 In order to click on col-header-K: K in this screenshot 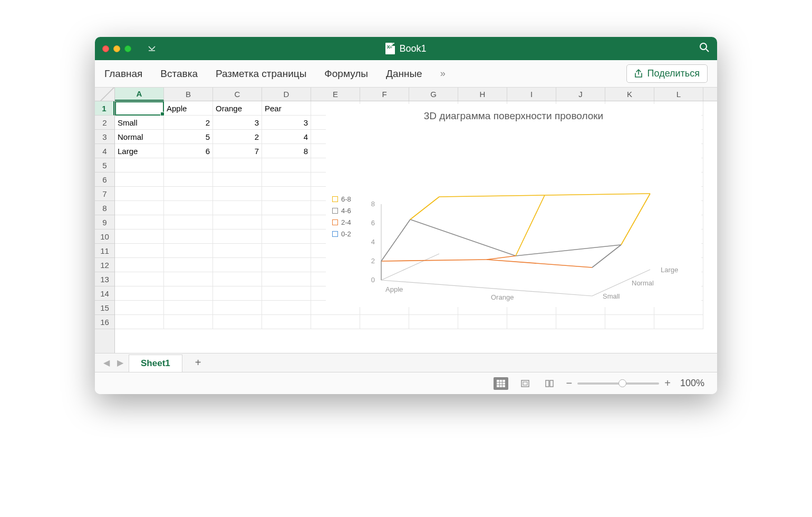, I will do `click(630, 94)`.